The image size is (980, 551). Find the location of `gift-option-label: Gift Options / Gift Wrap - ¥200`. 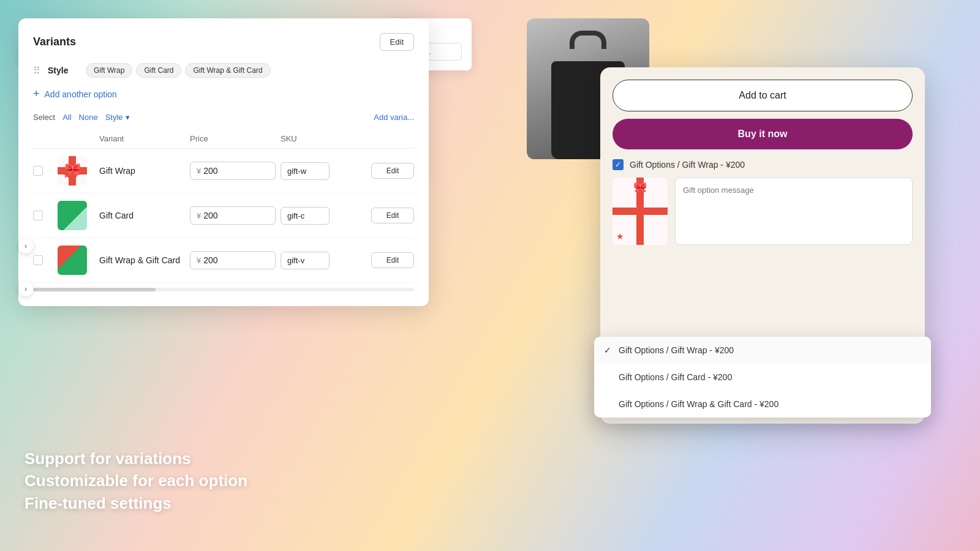

gift-option-label: Gift Options / Gift Wrap - ¥200 is located at coordinates (687, 165).